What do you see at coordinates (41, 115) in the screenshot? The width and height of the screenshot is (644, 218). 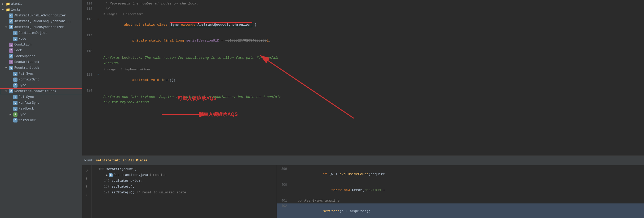 I see `sidebar-item-rrwl-sync: ▶ E Sync` at bounding box center [41, 115].